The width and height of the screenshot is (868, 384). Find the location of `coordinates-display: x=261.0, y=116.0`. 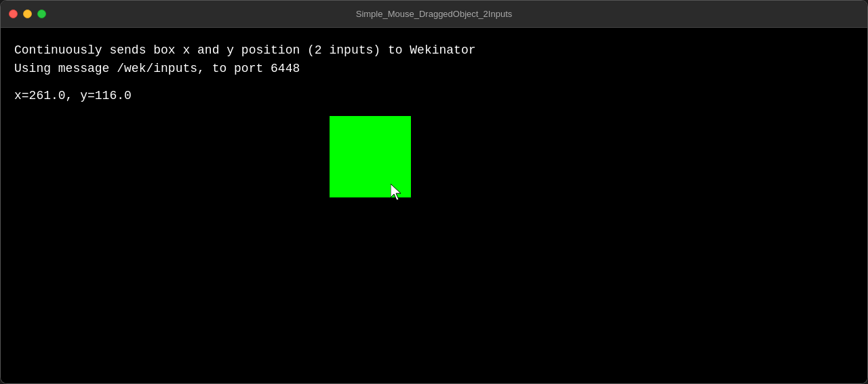

coordinates-display: x=261.0, y=116.0 is located at coordinates (434, 96).